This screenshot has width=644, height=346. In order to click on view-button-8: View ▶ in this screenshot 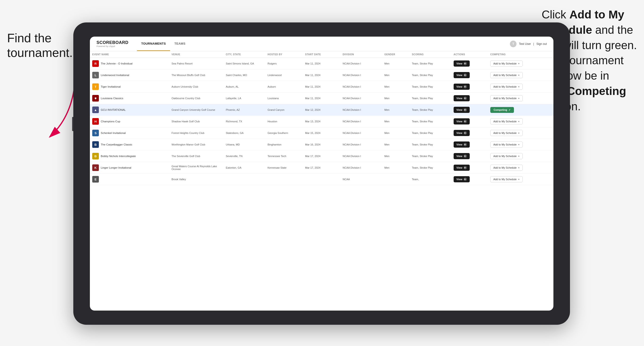, I will do `click(462, 156)`.